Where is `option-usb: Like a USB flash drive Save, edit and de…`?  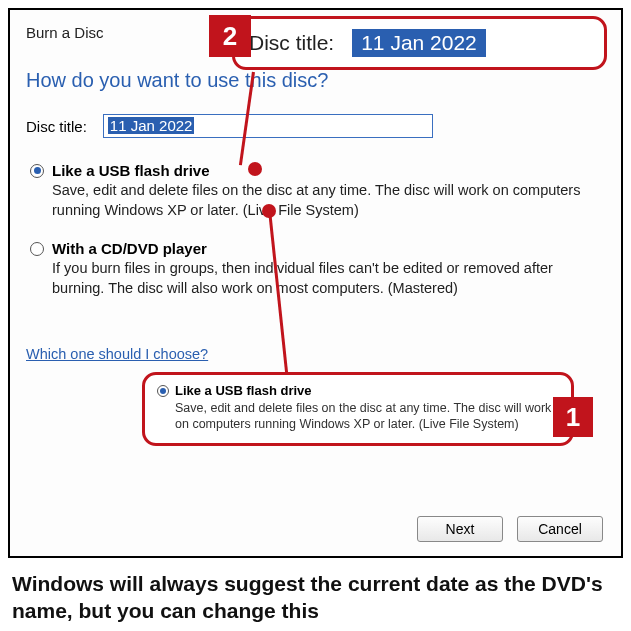
option-usb: Like a USB flash drive Save, edit and de… is located at coordinates (316, 191).